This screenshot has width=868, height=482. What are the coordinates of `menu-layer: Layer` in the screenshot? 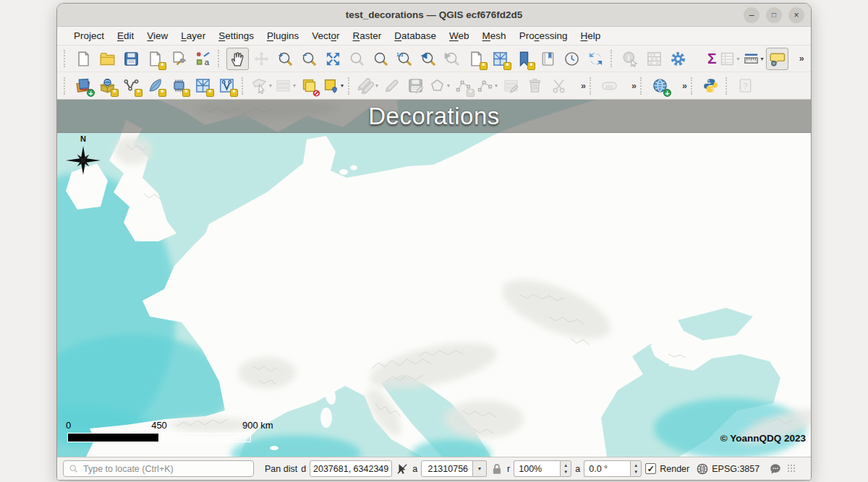 It's located at (193, 36).